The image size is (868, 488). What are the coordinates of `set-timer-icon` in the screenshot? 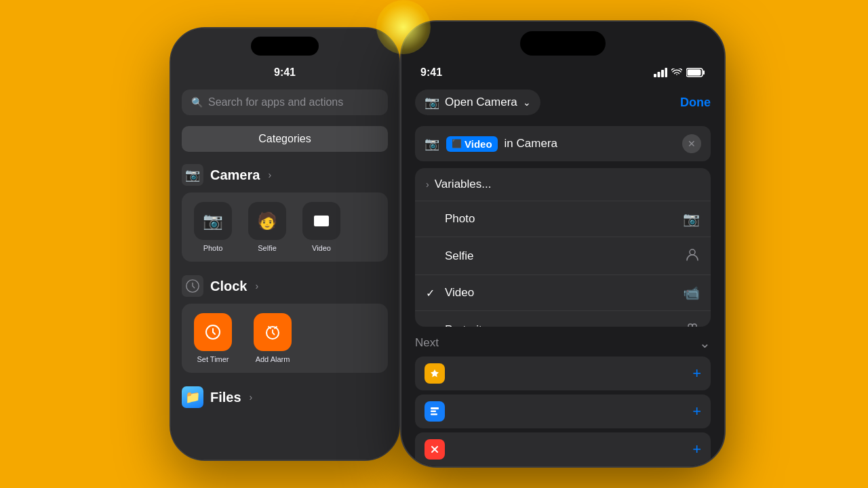 It's located at (213, 332).